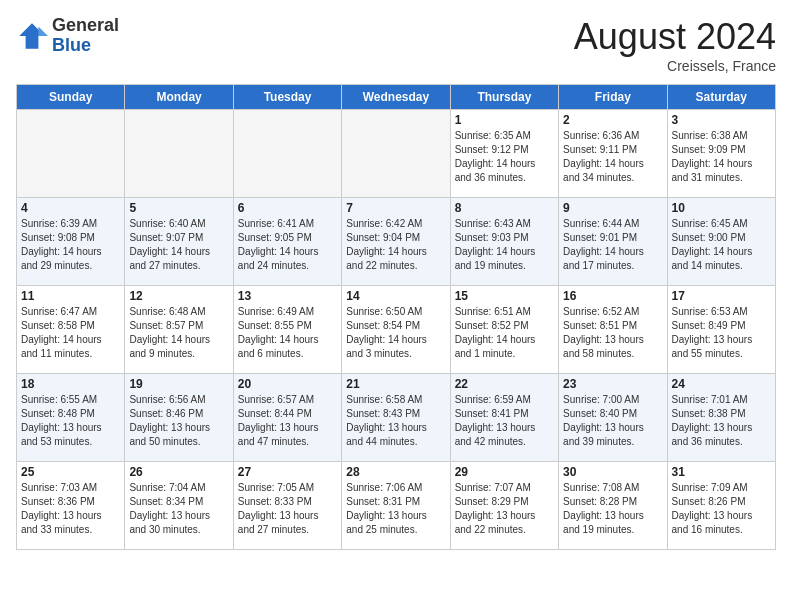 This screenshot has width=792, height=612. What do you see at coordinates (396, 45) in the screenshot?
I see `page-header: General Blue August 2024 Creissels, Fran…` at bounding box center [396, 45].